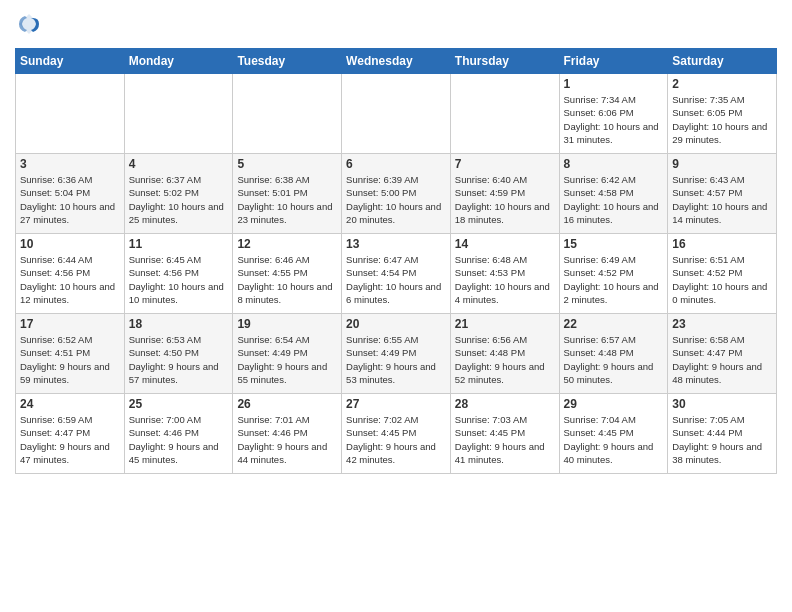  What do you see at coordinates (179, 404) in the screenshot?
I see `day-number: 25` at bounding box center [179, 404].